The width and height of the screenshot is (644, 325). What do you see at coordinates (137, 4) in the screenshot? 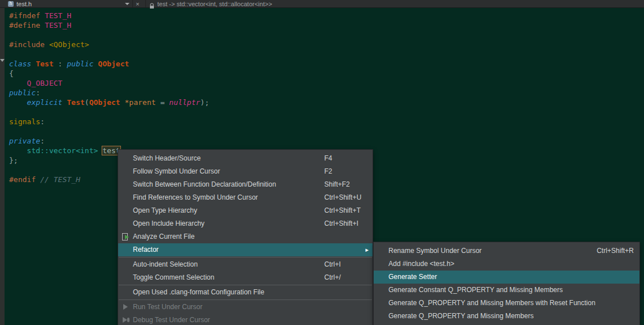
I see `close-document-button: ×` at bounding box center [137, 4].